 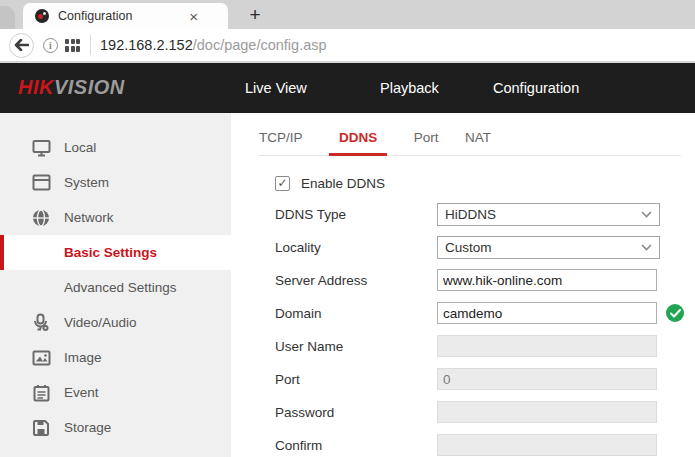 What do you see at coordinates (485, 418) in the screenshot?
I see `password-row: Password` at bounding box center [485, 418].